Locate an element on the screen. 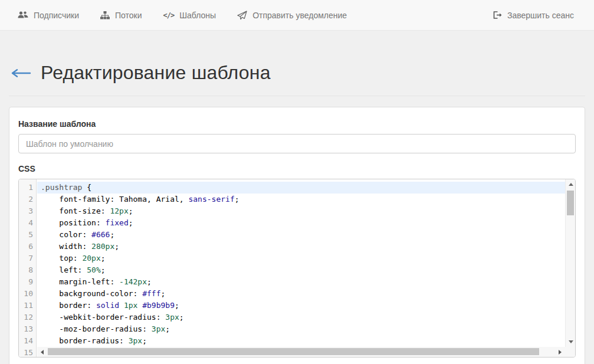 Image resolution: width=594 pixels, height=364 pixels. line-number: 14 is located at coordinates (27, 341).